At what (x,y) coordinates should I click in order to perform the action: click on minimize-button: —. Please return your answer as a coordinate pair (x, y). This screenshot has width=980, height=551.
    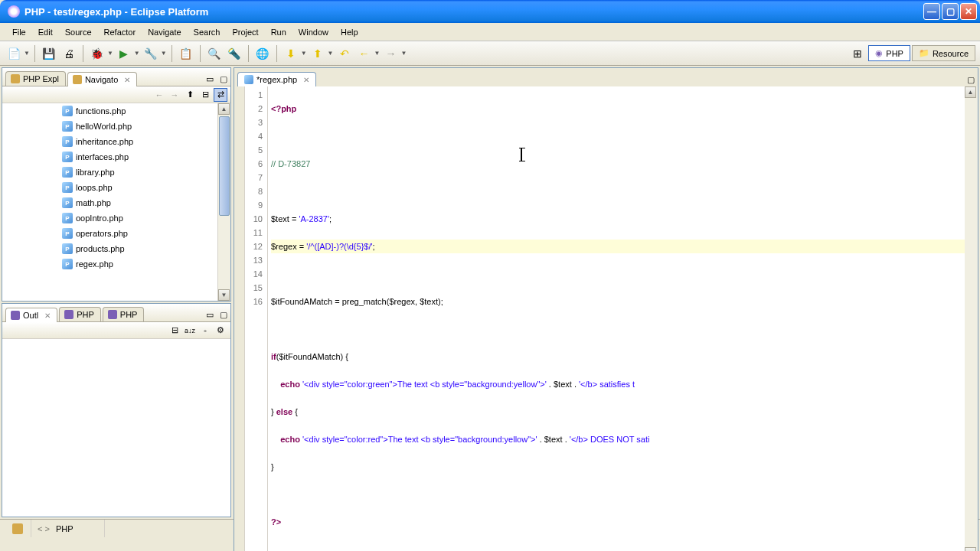
    Looking at the image, I should click on (932, 11).